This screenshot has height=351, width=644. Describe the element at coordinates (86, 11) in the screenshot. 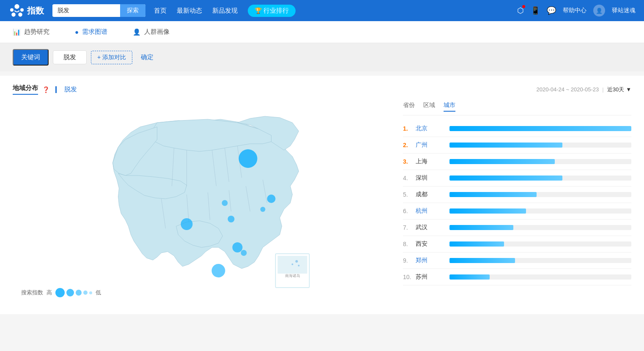

I see `search-input` at that location.